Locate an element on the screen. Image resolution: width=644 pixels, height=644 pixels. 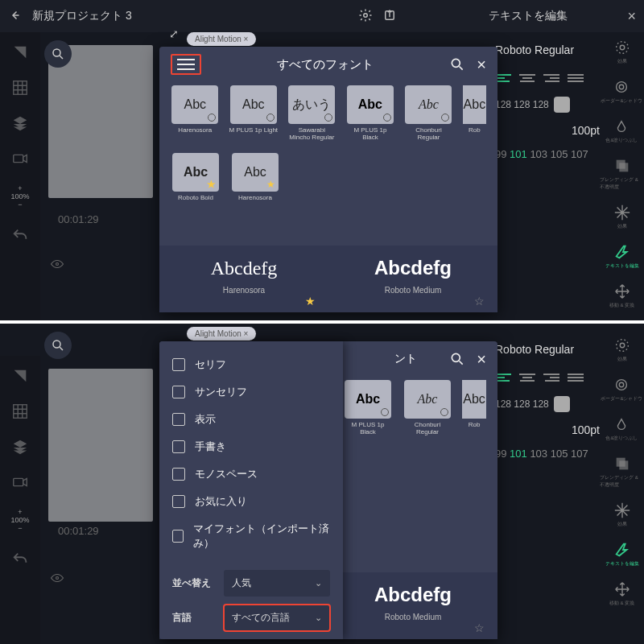
sort-select: 人気⌄ is located at coordinates (277, 583).